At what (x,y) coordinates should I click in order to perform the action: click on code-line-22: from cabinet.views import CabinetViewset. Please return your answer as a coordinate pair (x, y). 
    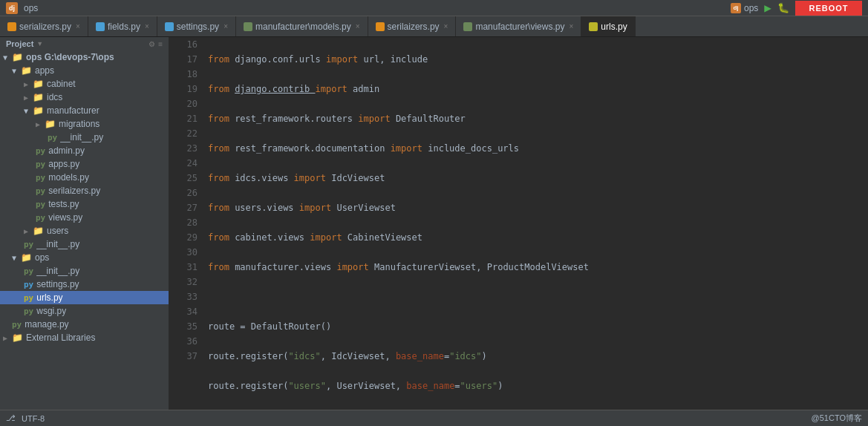
    Looking at the image, I should click on (535, 237).